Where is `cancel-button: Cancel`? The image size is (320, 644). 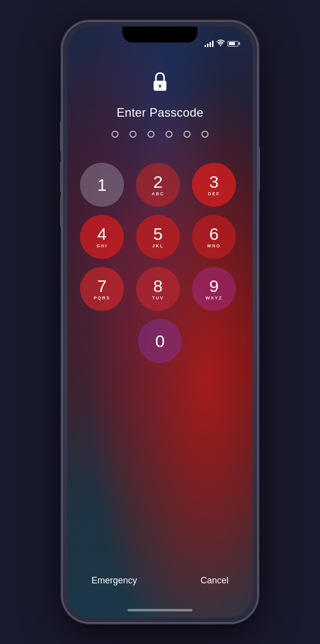 cancel-button: Cancel is located at coordinates (214, 581).